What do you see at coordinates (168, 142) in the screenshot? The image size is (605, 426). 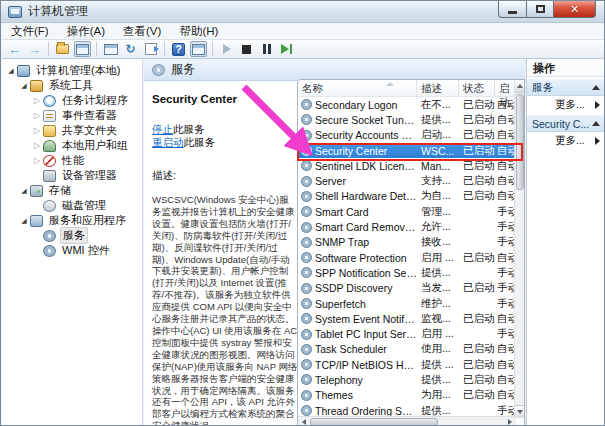 I see `restart-service-link: 重启动` at bounding box center [168, 142].